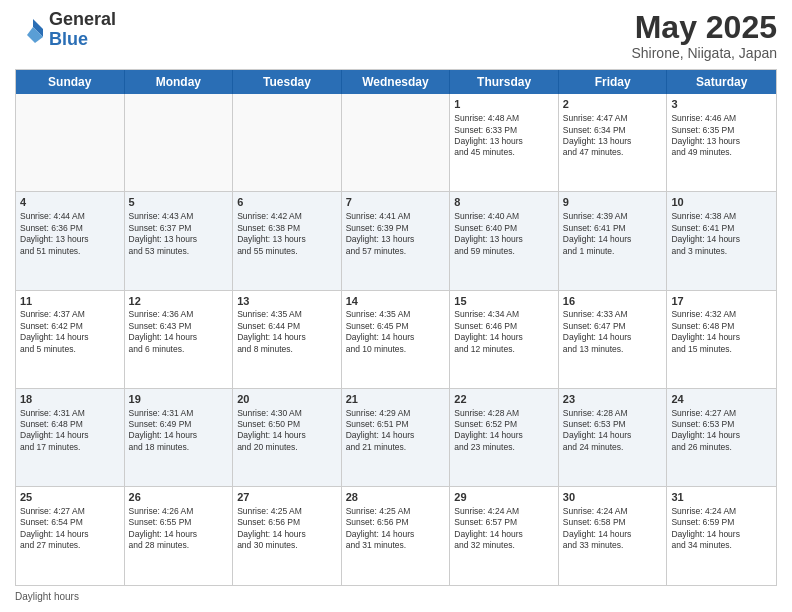  I want to click on cell-line: Sunset: 6:42 PM, so click(70, 326).